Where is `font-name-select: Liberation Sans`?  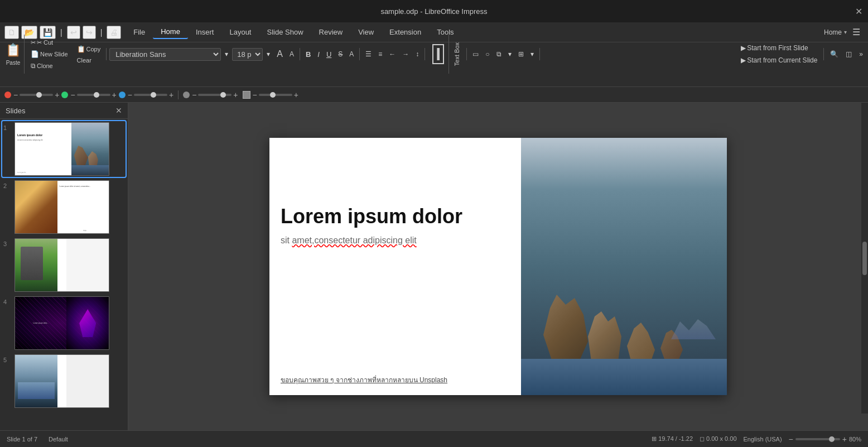
font-name-select: Liberation Sans is located at coordinates (165, 55).